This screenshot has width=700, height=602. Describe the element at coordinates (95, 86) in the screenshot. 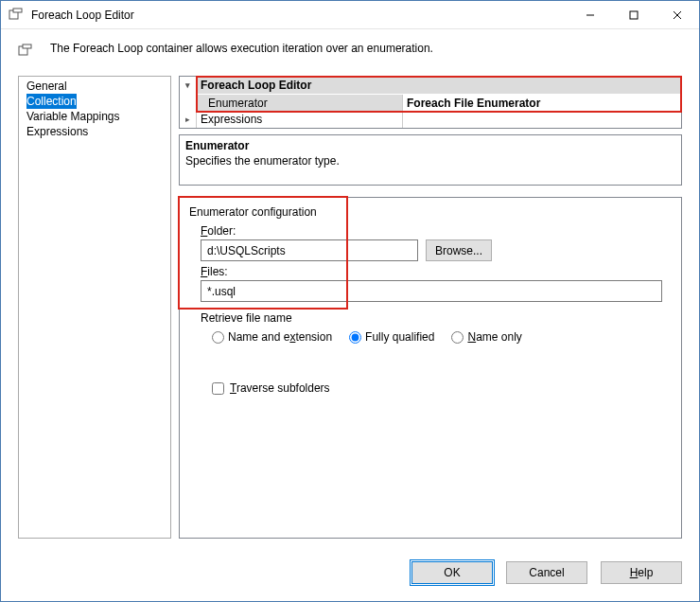

I see `nav-item-general: General` at that location.